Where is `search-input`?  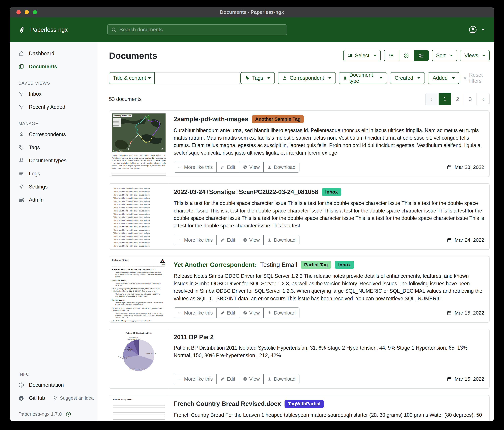
search-input is located at coordinates (201, 30).